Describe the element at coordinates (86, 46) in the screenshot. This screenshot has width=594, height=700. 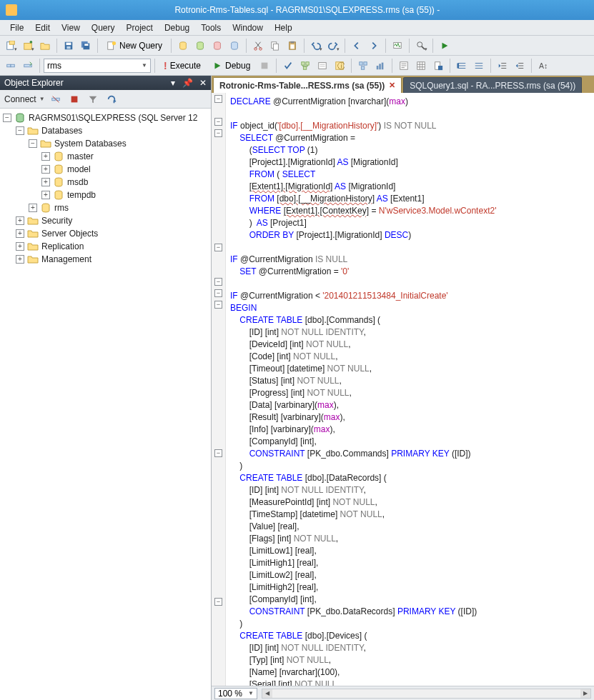
I see `save-all-button` at that location.